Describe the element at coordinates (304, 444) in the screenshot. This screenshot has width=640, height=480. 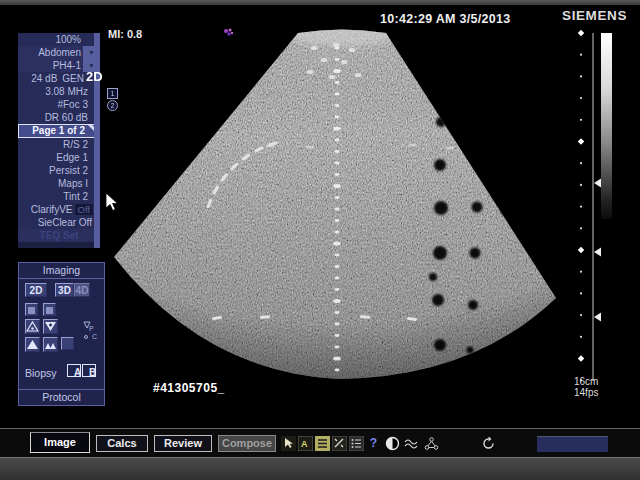
I see `svg-text: A` at that location.